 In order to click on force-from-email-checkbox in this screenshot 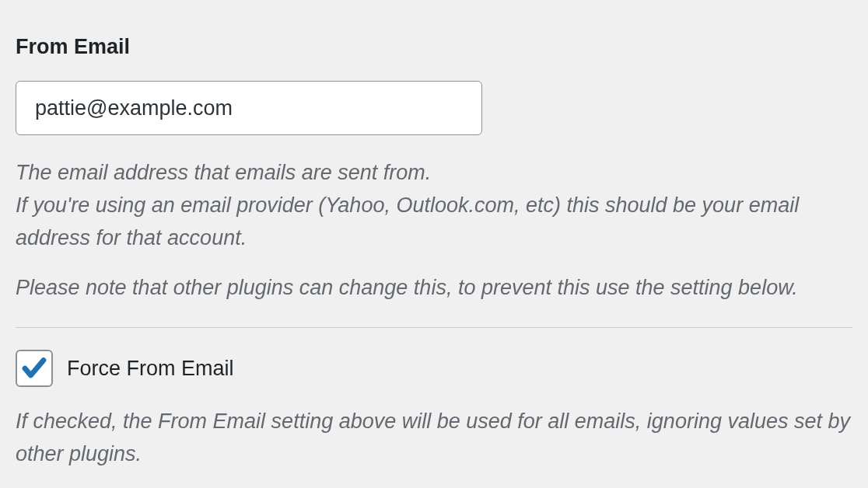, I will do `click(34, 368)`.